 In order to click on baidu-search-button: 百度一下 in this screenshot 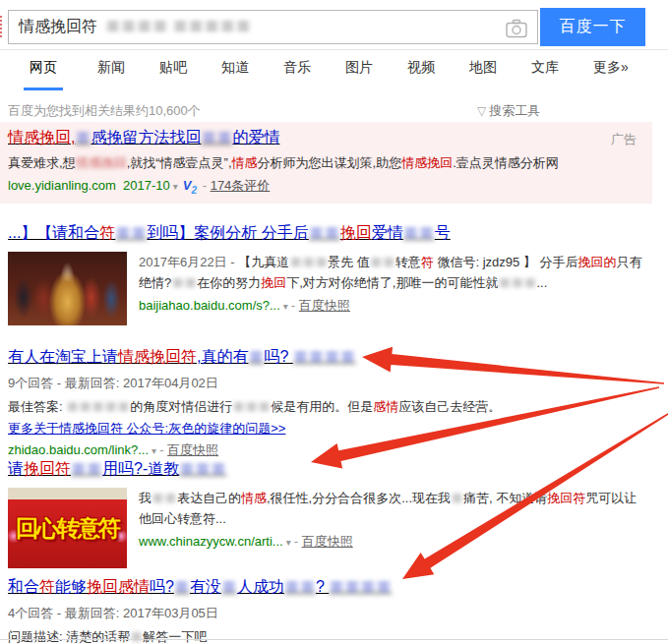, I will do `click(592, 28)`.